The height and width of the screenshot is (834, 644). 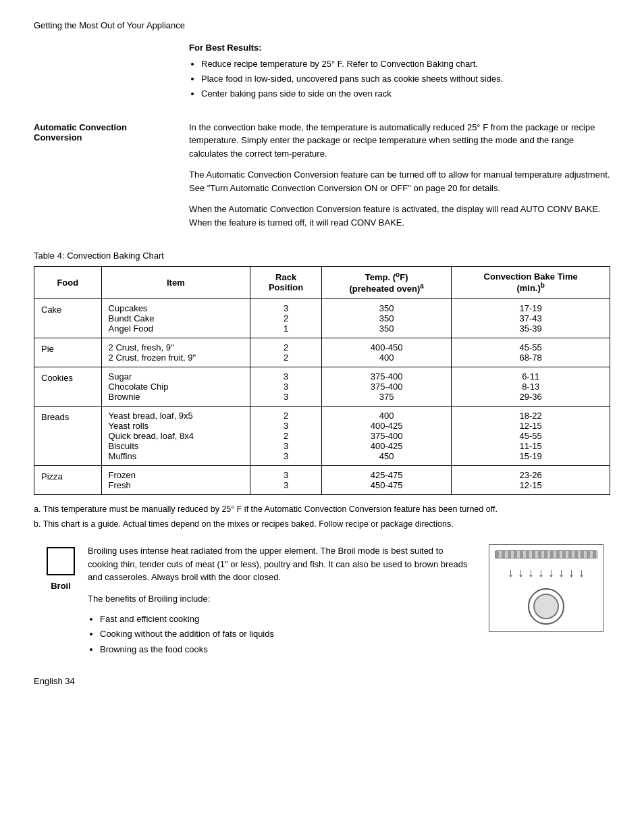 I want to click on food-cookies: Cookies, so click(x=68, y=386).